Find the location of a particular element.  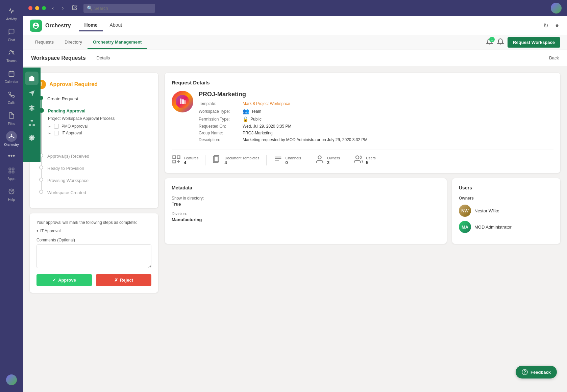

step-content-5: Provising Workspace is located at coordinates (99, 183).